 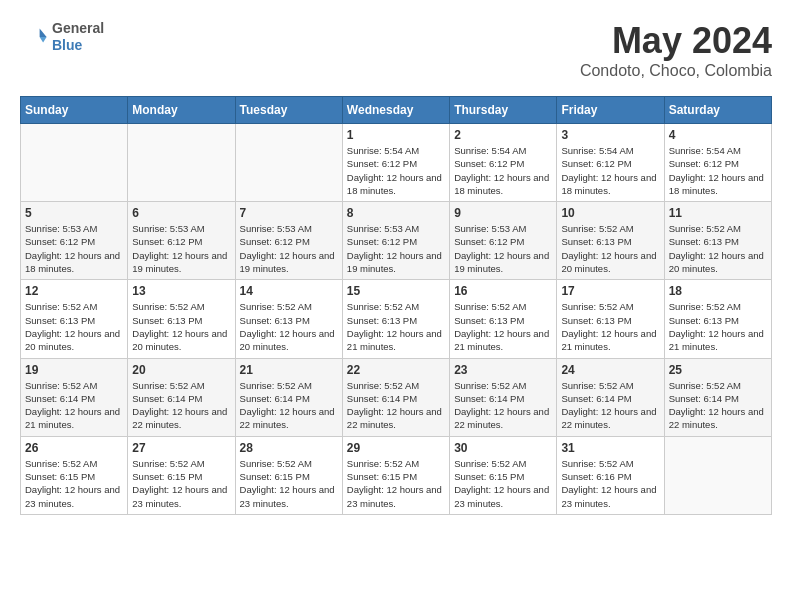 What do you see at coordinates (610, 163) in the screenshot?
I see `calendar-cell: 3Sunrise: 5:54 AM Sunset: 6:12 PM Daylig…` at bounding box center [610, 163].